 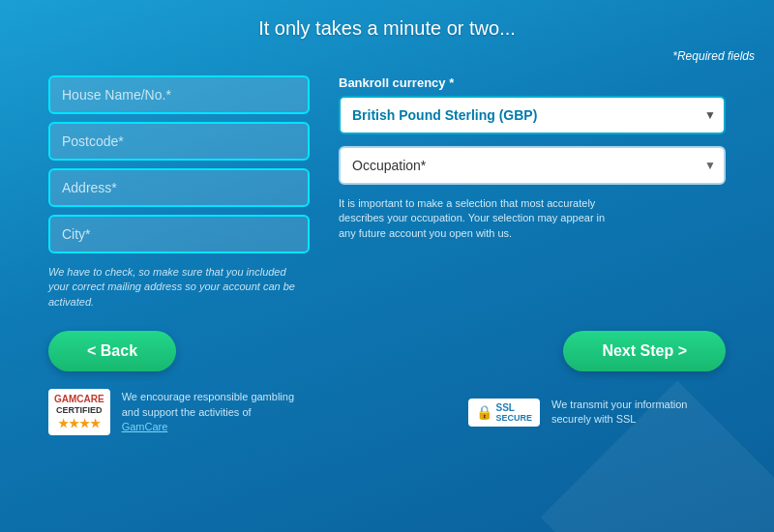 What do you see at coordinates (484, 412) in the screenshot?
I see `ssl-lock-icon: 🔒` at bounding box center [484, 412].